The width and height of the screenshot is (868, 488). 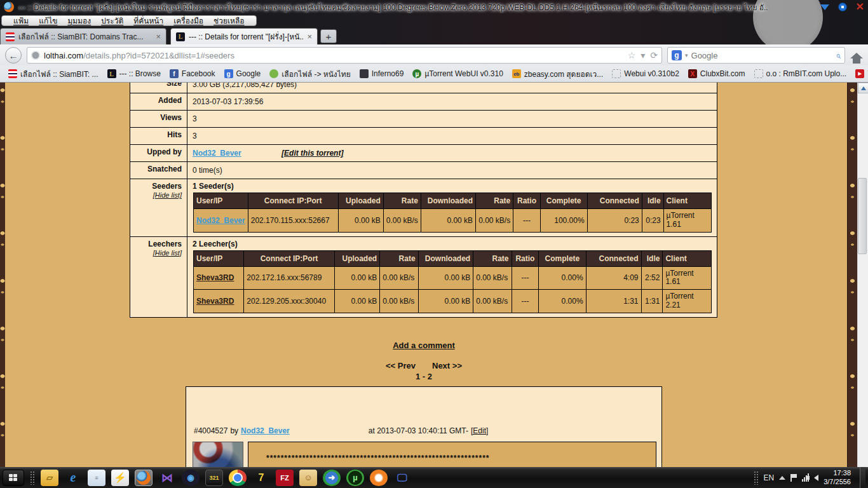 I want to click on views-value: 3, so click(x=452, y=119).